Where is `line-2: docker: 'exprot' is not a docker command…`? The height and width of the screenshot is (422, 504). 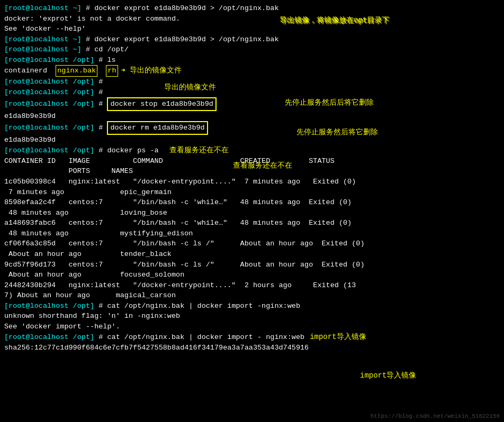 line-2: docker: 'exprot' is not a docker command… is located at coordinates (252, 19).